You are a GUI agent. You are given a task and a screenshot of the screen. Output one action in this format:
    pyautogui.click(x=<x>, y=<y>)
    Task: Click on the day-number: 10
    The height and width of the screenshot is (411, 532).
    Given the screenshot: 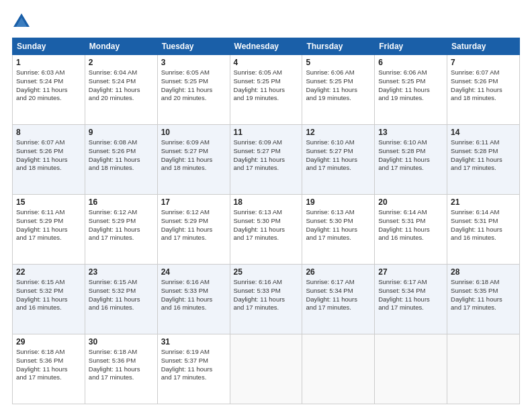 What is the action you would take?
    pyautogui.click(x=193, y=132)
    